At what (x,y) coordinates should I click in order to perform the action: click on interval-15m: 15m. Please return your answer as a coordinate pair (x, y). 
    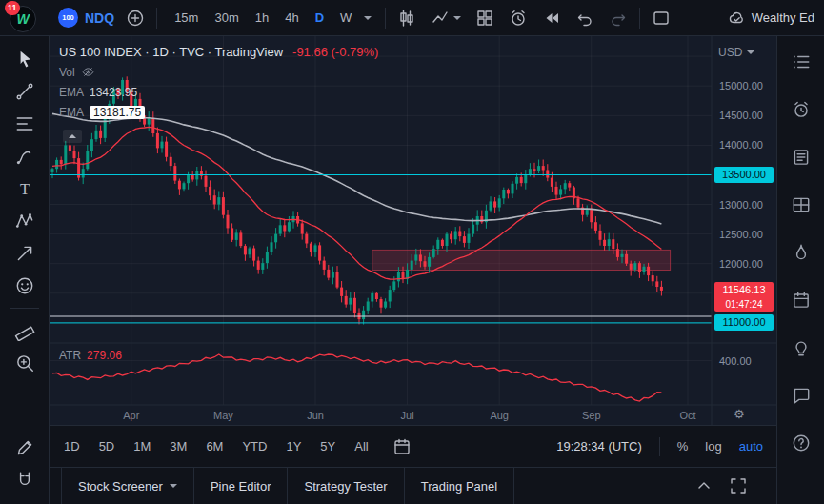
    Looking at the image, I should click on (187, 17).